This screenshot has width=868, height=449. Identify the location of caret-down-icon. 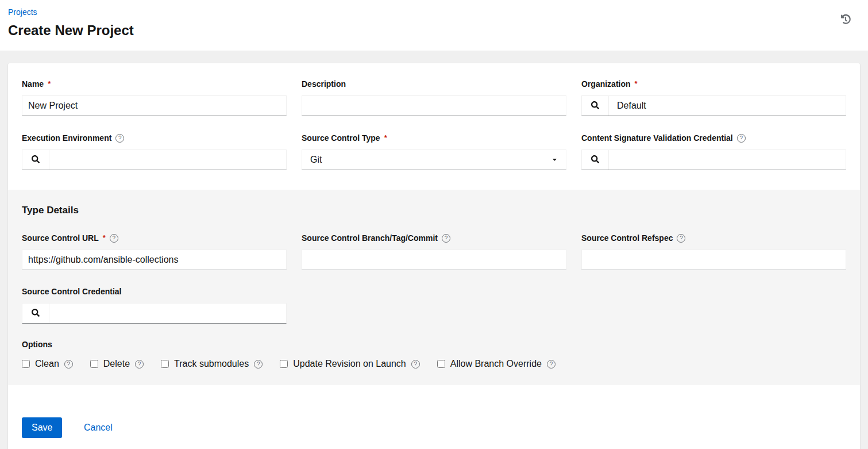
(555, 160).